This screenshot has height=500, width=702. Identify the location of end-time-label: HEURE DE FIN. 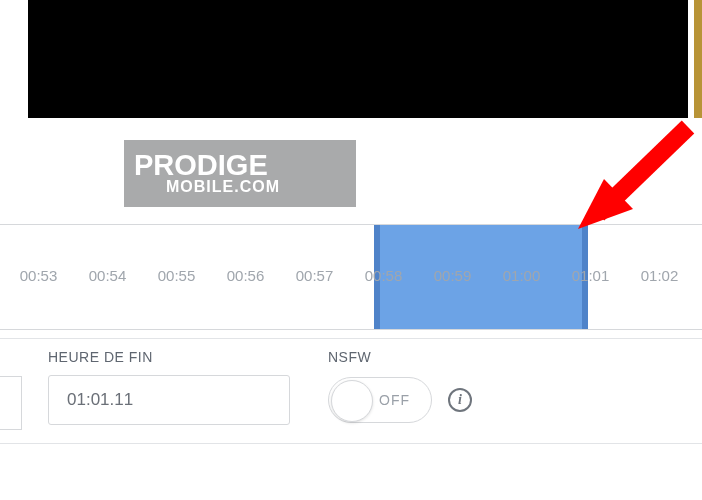
(169, 357).